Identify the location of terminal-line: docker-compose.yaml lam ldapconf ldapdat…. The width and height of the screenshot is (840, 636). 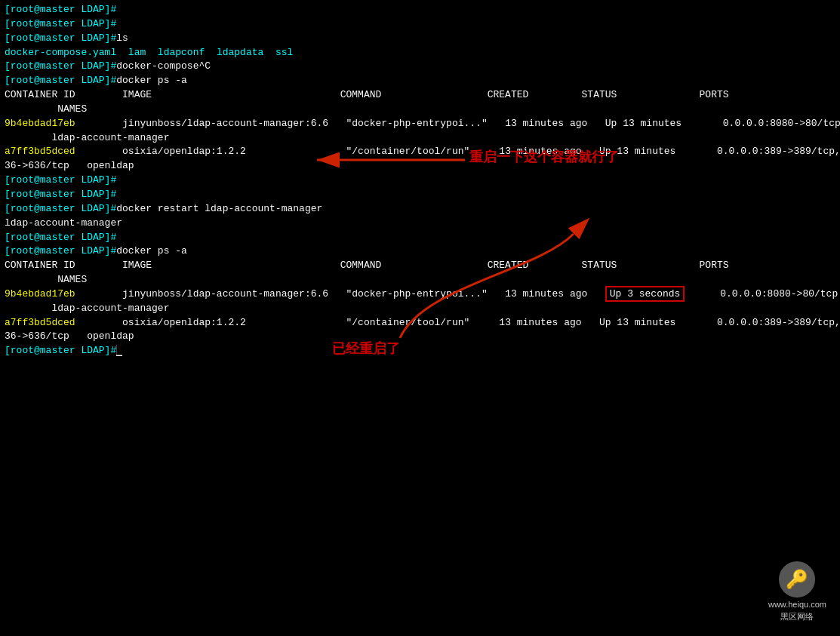
(420, 53).